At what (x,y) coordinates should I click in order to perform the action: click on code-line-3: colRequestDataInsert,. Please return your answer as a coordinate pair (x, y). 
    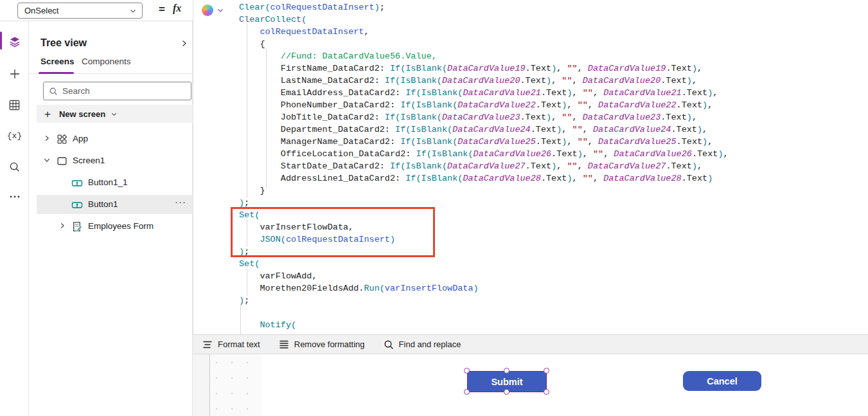
    Looking at the image, I should click on (305, 32).